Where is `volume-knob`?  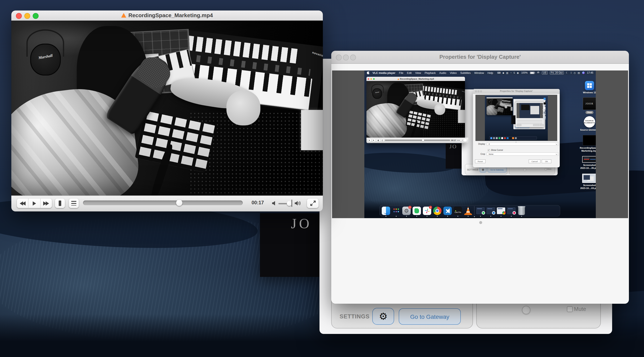
volume-knob is located at coordinates (289, 203).